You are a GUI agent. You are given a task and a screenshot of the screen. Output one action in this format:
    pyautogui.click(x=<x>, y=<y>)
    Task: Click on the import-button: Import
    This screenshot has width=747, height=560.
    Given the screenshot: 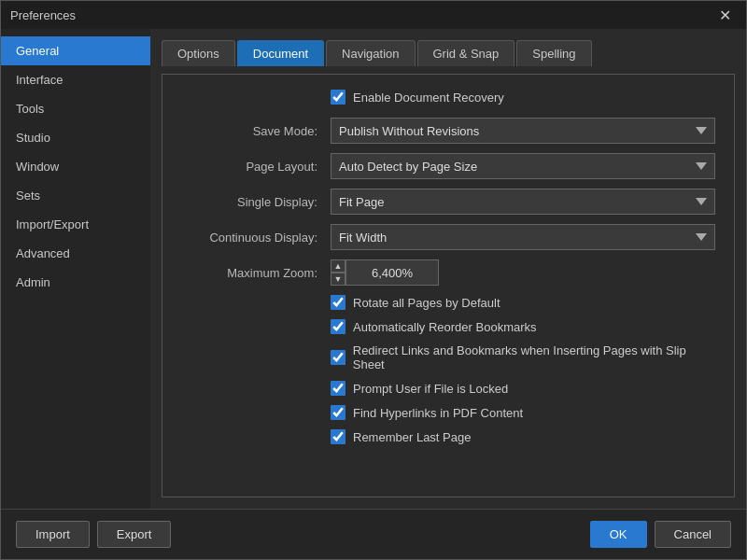 What is the action you would take?
    pyautogui.click(x=52, y=534)
    